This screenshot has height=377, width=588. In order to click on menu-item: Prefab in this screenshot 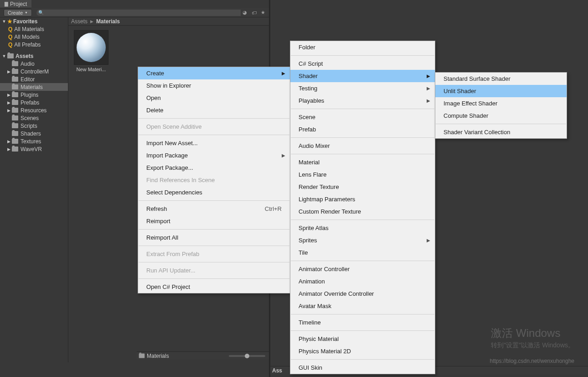, I will do `click(363, 130)`.